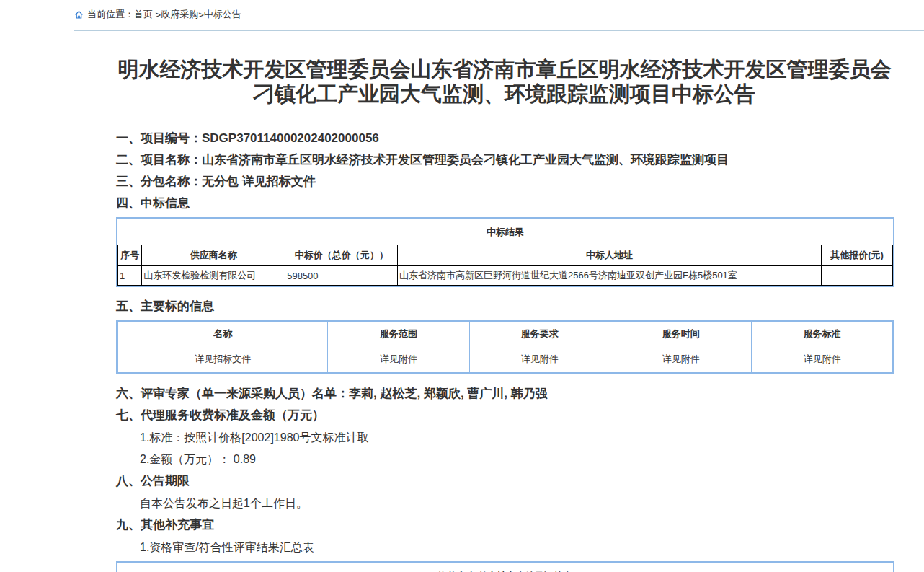 The height and width of the screenshot is (572, 924). Describe the element at coordinates (342, 255) in the screenshot. I see `award-col-price: 中标价（总价（元））` at that location.